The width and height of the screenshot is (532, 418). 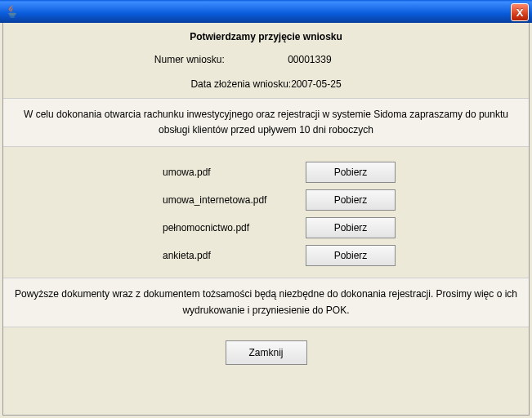 What do you see at coordinates (234, 256) in the screenshot?
I see `file-name: ankieta.pdf` at bounding box center [234, 256].